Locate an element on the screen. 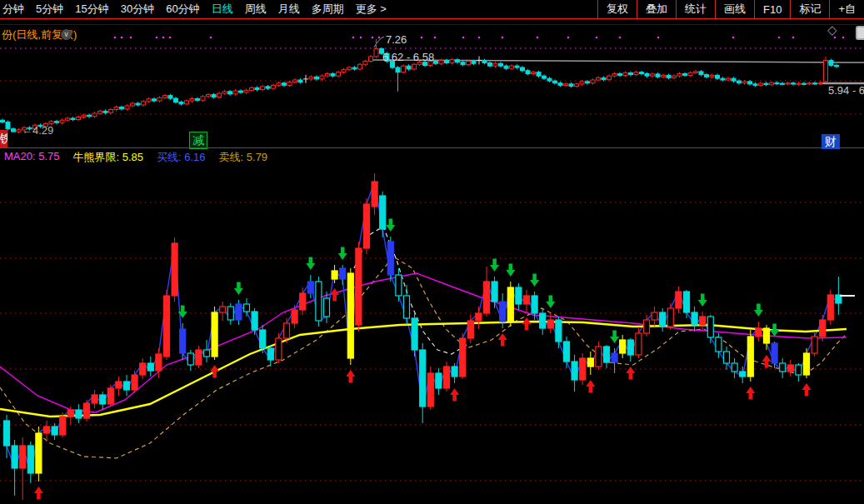  toolbar-action-2: 统计 is located at coordinates (695, 9).